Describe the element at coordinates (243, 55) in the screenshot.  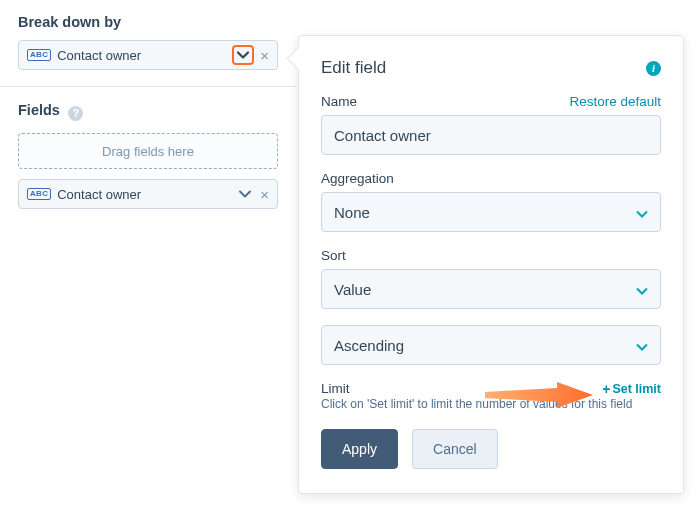
I see `breakdown-chevron-highlighted` at that location.